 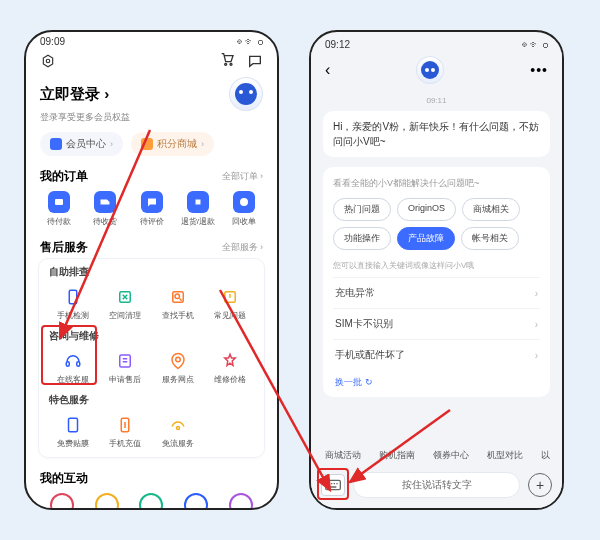 I want to click on order-item: 退货/退款, so click(x=198, y=209).